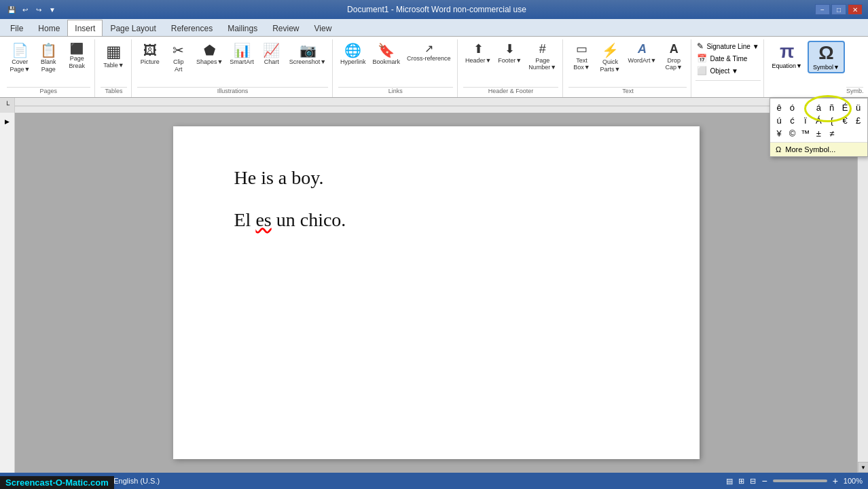 This screenshot has height=489, width=868. I want to click on sym-copyright: ©, so click(792, 133).